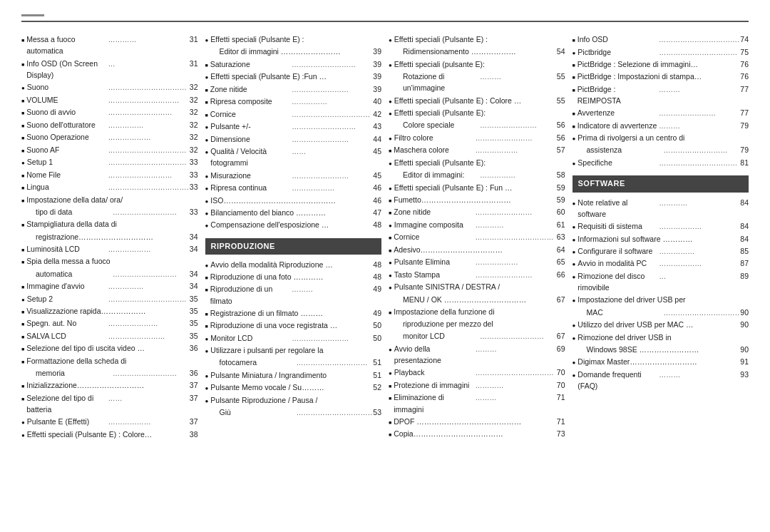 This screenshot has height=532, width=770. Describe the element at coordinates (661, 300) in the screenshot. I see `toc-entry: ●Impostazione del driver USB per` at that location.